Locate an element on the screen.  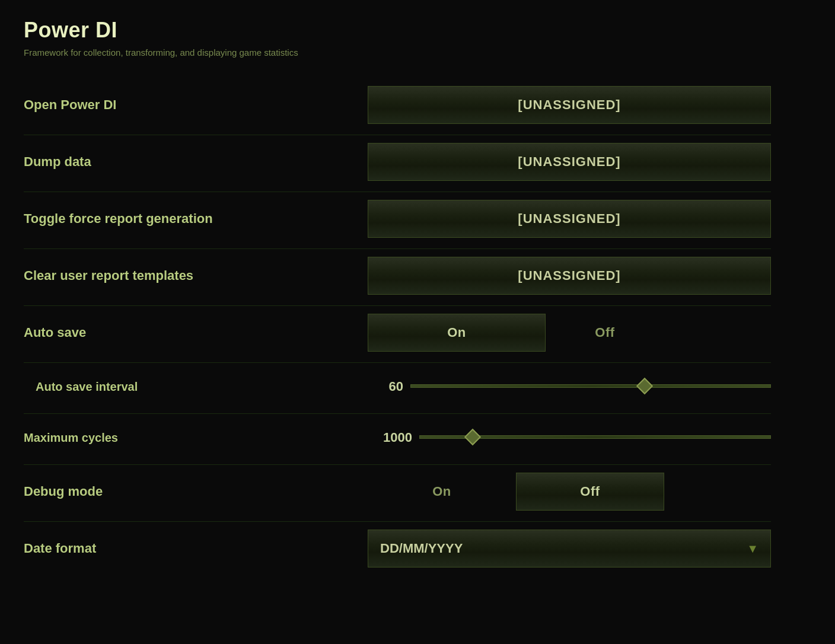
clear-user-report-control: [UNASSIGNED] is located at coordinates (569, 276).